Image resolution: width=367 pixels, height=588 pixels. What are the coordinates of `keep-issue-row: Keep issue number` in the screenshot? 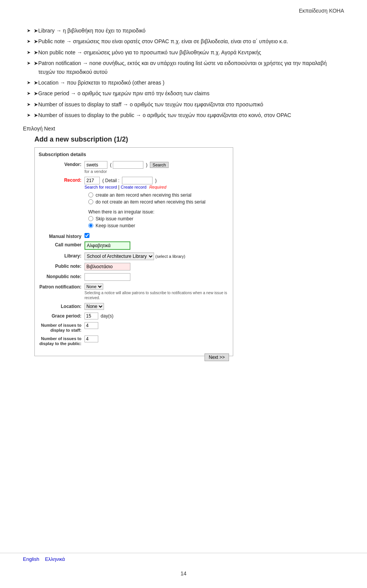 It's located at (159, 226).